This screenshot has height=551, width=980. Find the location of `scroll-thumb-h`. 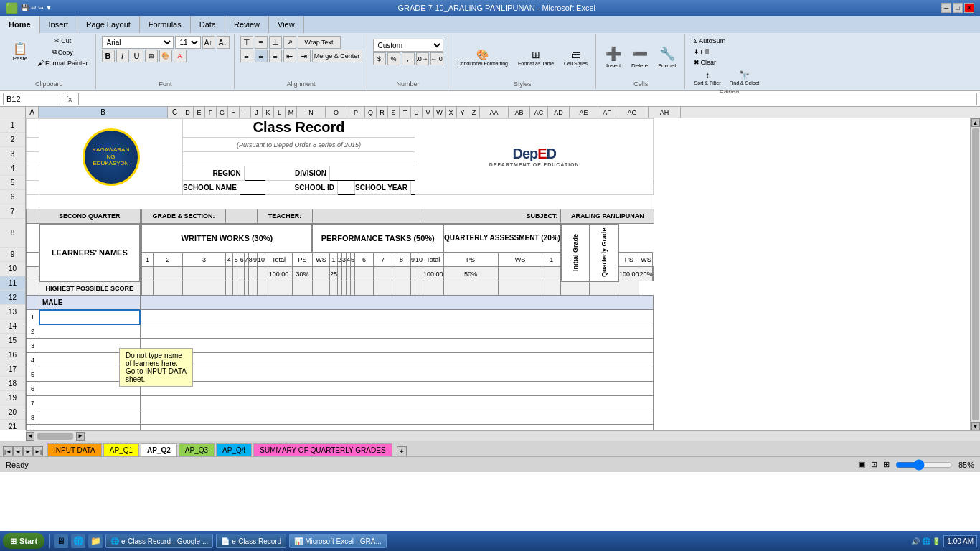

scroll-thumb-h is located at coordinates (55, 436).